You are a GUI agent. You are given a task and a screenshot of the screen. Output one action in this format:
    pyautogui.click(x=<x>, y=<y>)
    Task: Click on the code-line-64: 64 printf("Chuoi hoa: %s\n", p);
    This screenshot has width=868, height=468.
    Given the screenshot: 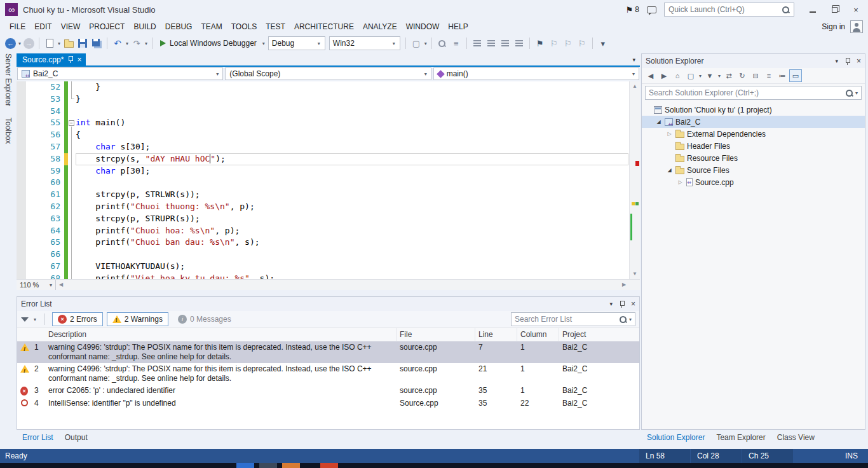 What is the action you would take?
    pyautogui.click(x=323, y=231)
    